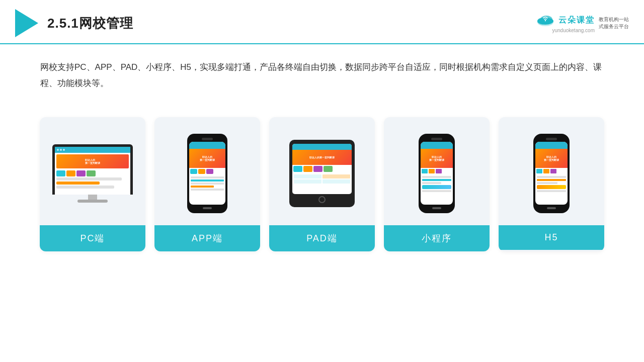  I want to click on card-label-pad: PAD端, so click(322, 238).